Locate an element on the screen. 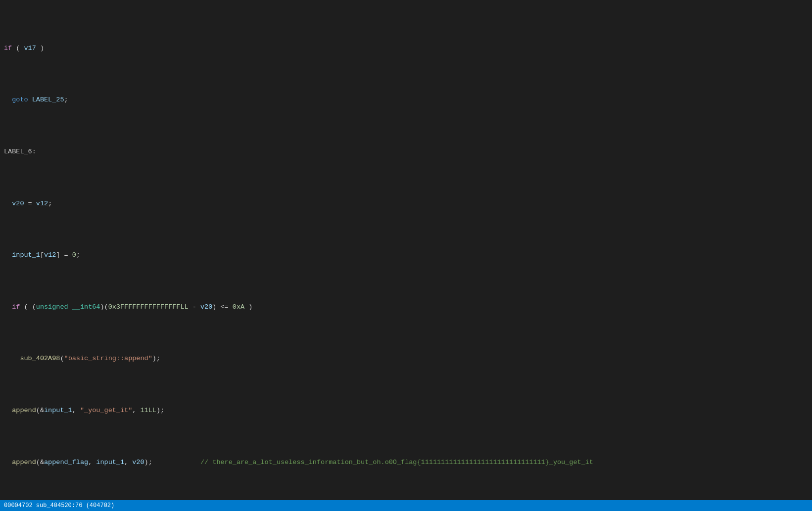 The width and height of the screenshot is (812, 511). code-line: append(&append_flag, input_1, v20); // t… is located at coordinates (406, 463).